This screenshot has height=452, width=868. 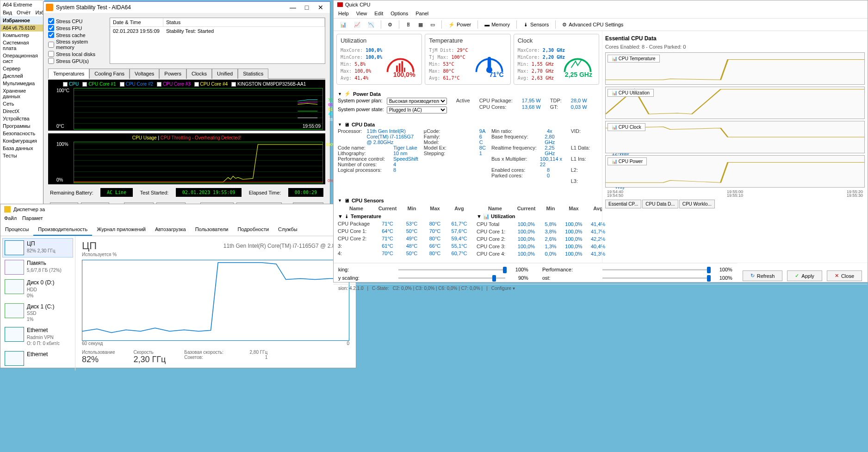 What do you see at coordinates (22, 148) in the screenshot?
I see `aida-tree-item: База данных` at bounding box center [22, 148].